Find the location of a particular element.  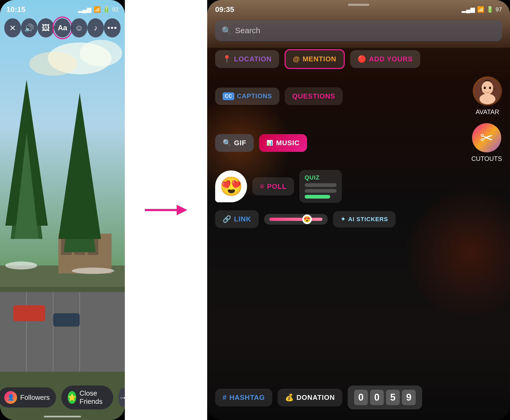

mention-icon: @ is located at coordinates (296, 59).